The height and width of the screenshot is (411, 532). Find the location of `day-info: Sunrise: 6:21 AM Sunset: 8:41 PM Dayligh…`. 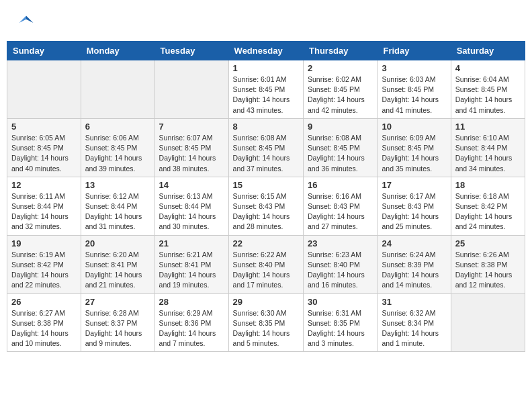

day-info: Sunrise: 6:21 AM Sunset: 8:41 PM Dayligh… is located at coordinates (192, 270).